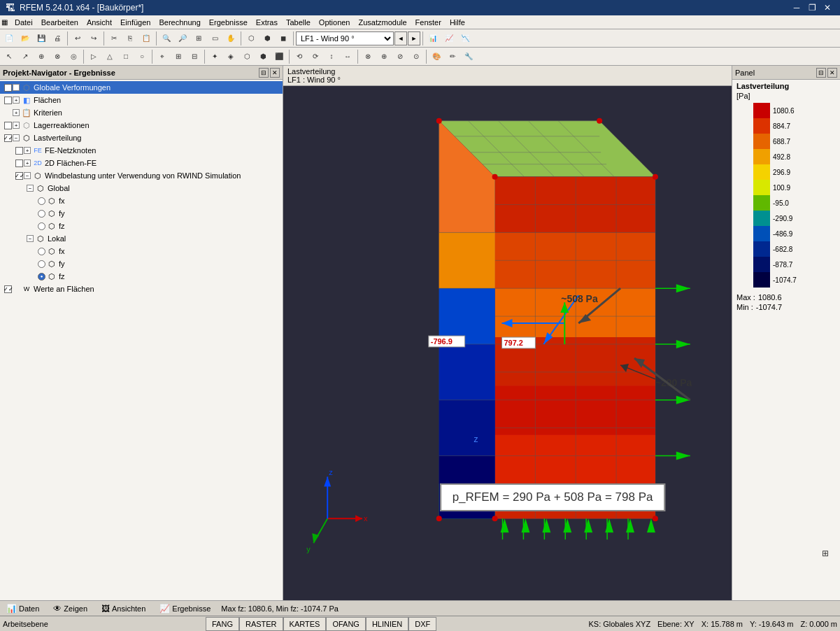  What do you see at coordinates (110, 57) in the screenshot?
I see `tb2-7: △` at bounding box center [110, 57].